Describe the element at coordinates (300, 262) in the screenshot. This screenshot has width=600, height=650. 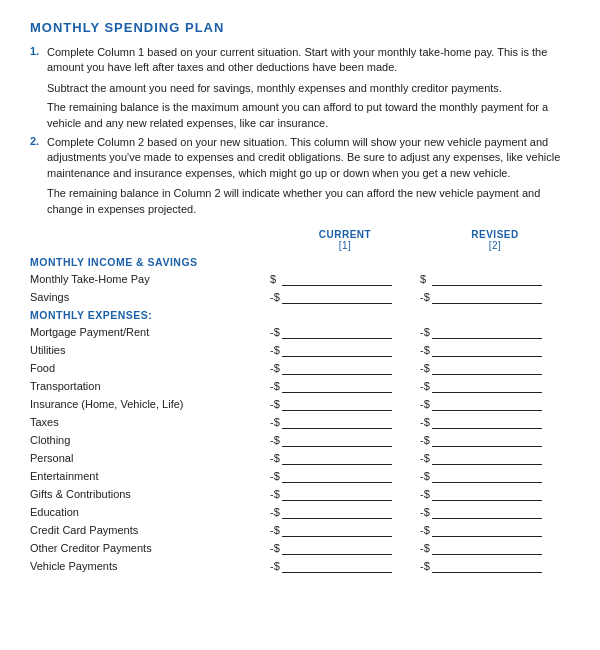
I see `section-header-label: Monthly Income & Savings` at that location.